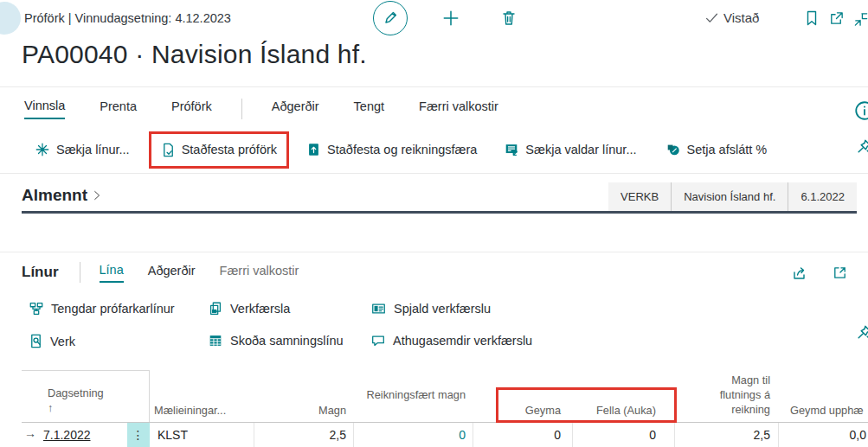  I want to click on app-badge, so click(10, 18).